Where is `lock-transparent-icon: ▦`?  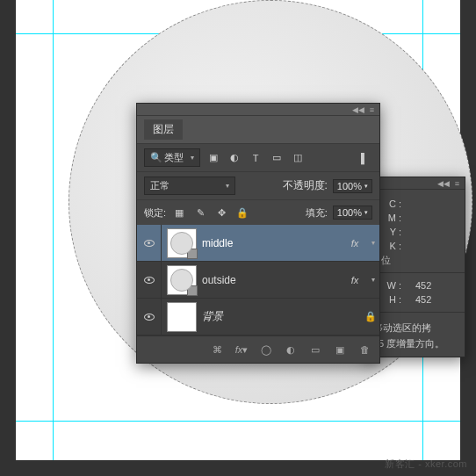
lock-transparent-icon: ▦ is located at coordinates (179, 213).